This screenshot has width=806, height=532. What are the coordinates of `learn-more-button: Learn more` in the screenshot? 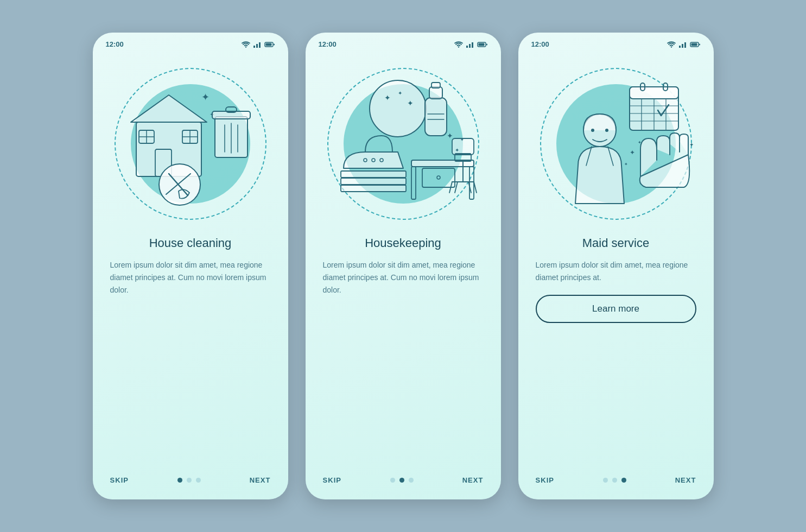 It's located at (616, 309).